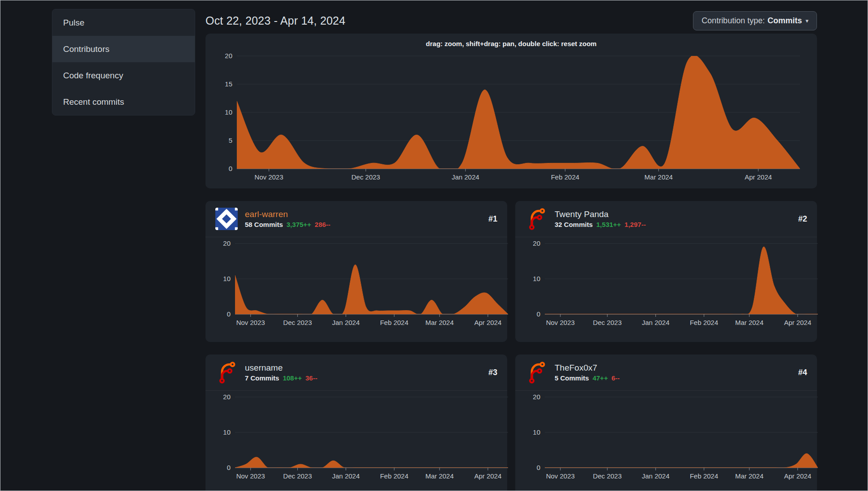 This screenshot has height=491, width=868. I want to click on sidebar-item-label: Contributors, so click(86, 49).